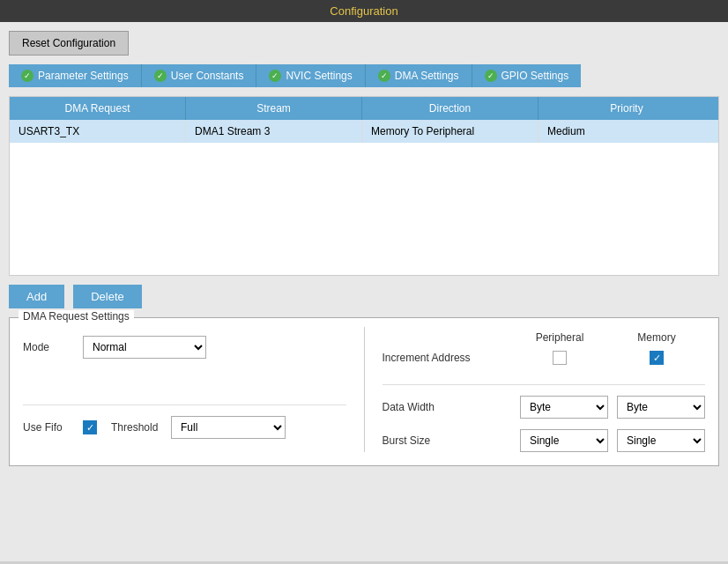 Image resolution: width=728 pixels, height=564 pixels. What do you see at coordinates (364, 76) in the screenshot?
I see `tabs-bar: ✓ Parameter Settings ✓ User Constants ✓ …` at bounding box center [364, 76].